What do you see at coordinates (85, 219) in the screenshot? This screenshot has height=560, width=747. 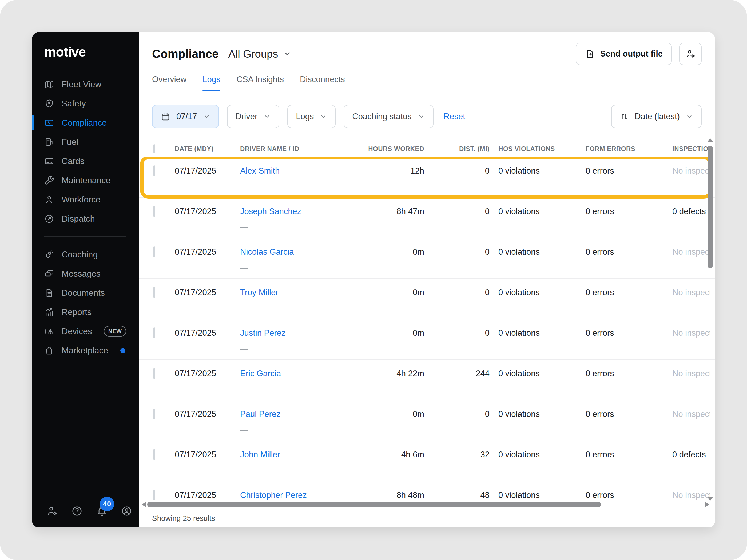 I see `sidebar-item-dispatch: Dispatch` at bounding box center [85, 219].